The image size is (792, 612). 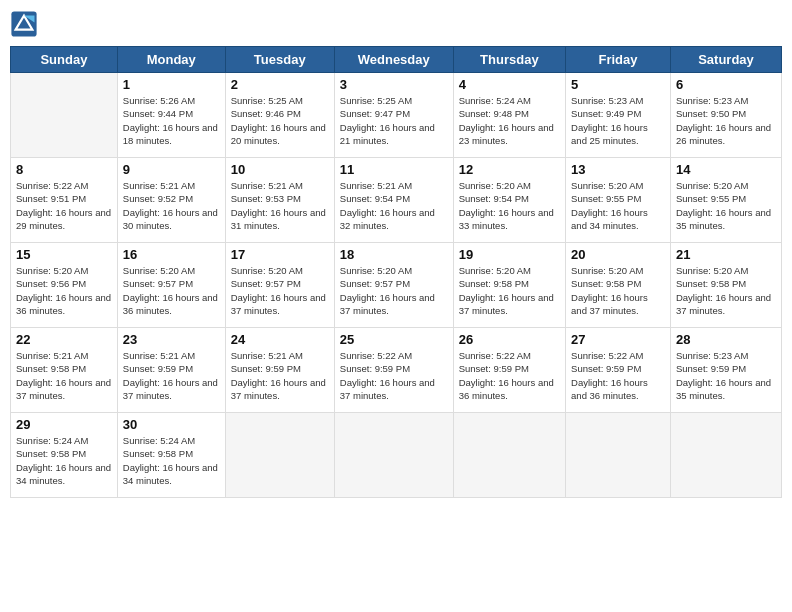 I want to click on day-number: 8, so click(x=64, y=170).